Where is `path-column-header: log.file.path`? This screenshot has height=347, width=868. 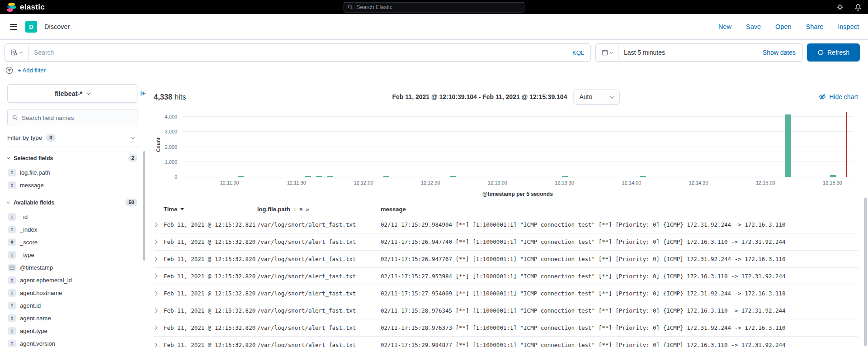
path-column-header: log.file.path is located at coordinates (274, 209).